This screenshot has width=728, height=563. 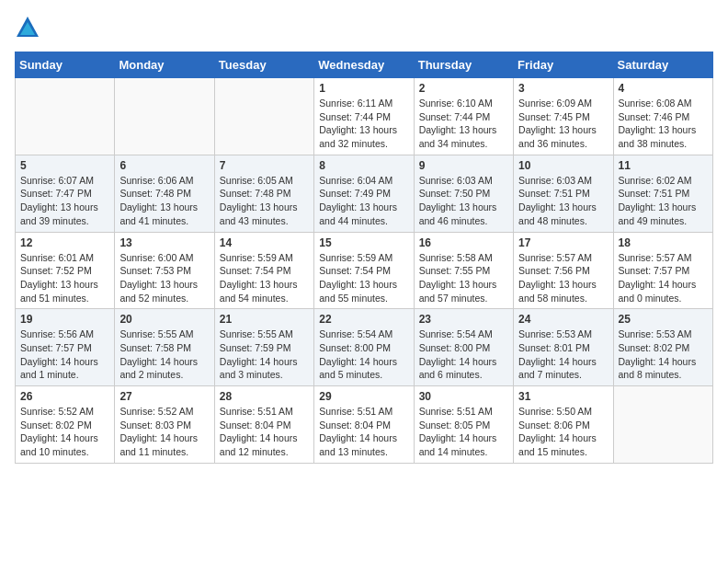 I want to click on day-number: 8, so click(x=364, y=166).